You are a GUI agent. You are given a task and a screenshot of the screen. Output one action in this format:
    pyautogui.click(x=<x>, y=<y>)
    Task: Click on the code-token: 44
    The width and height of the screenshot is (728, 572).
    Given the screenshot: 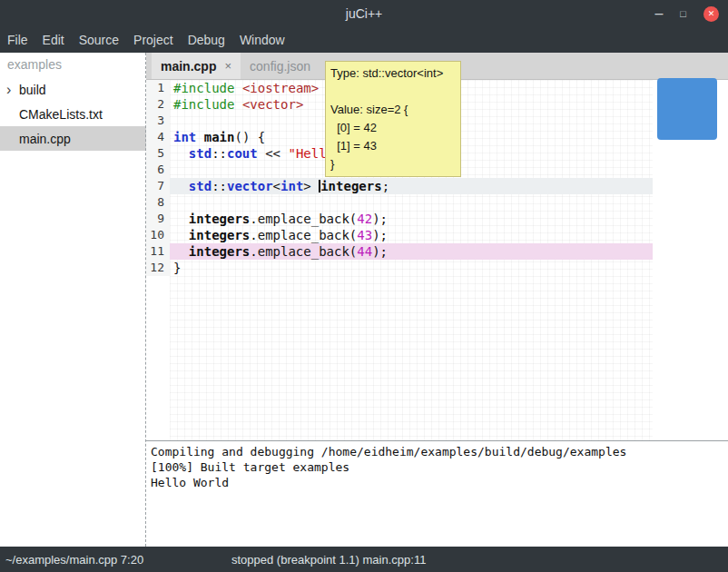 What is the action you would take?
    pyautogui.click(x=365, y=251)
    